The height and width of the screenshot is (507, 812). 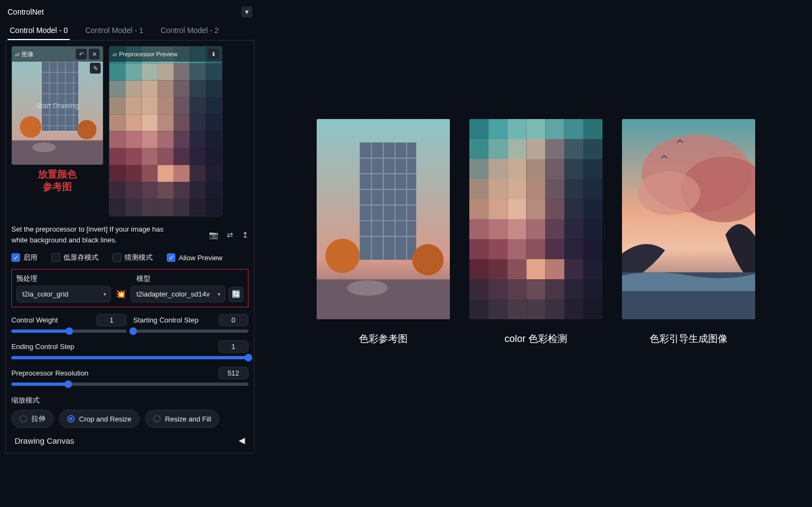 What do you see at coordinates (233, 373) in the screenshot?
I see `preprocessor-resolution-value: 512` at bounding box center [233, 373].